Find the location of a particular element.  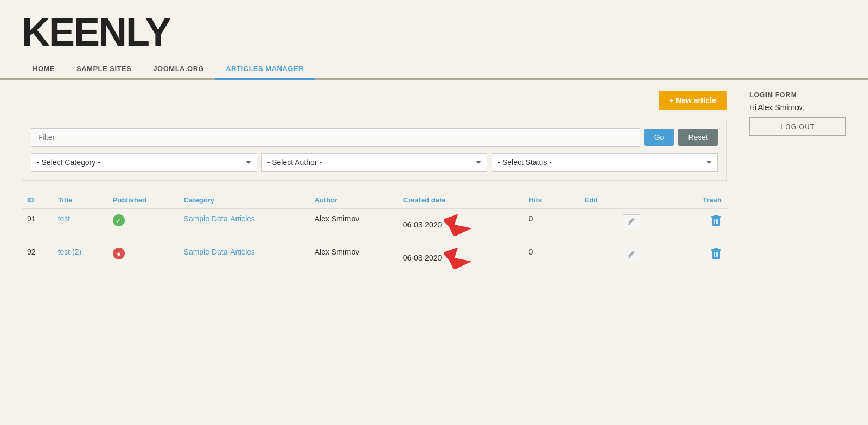

cell-title: test is located at coordinates (80, 226).